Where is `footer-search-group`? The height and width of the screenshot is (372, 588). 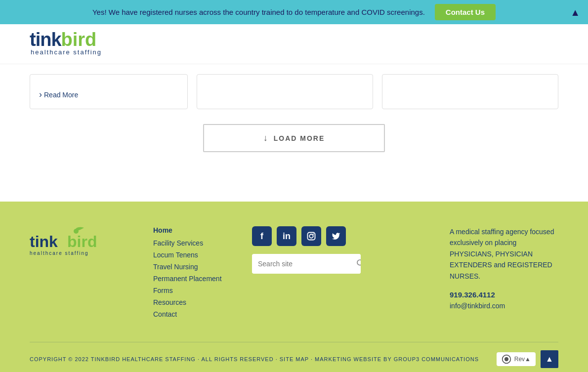 footer-search-group is located at coordinates (306, 264).